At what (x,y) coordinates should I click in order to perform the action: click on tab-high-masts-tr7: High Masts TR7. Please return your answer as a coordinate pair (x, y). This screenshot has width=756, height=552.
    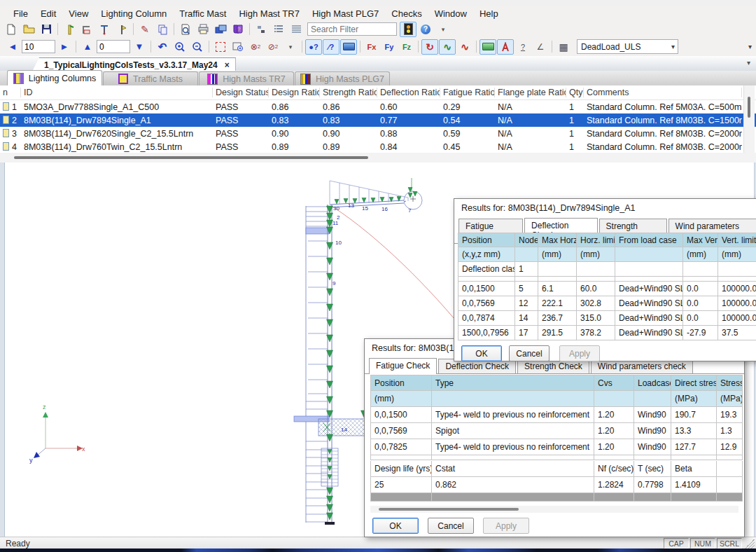
    Looking at the image, I should click on (246, 78).